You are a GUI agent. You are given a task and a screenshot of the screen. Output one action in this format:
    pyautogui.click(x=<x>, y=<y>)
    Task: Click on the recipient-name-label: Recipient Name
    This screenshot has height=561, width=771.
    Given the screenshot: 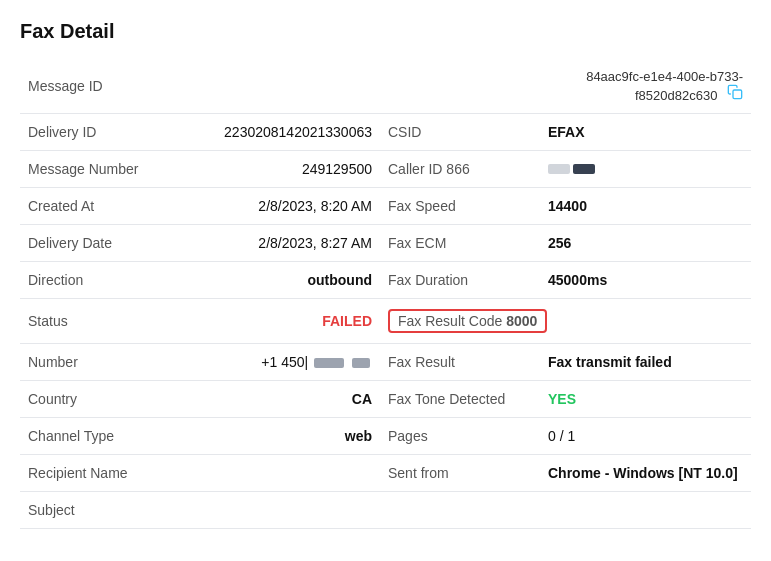 What is the action you would take?
    pyautogui.click(x=90, y=474)
    